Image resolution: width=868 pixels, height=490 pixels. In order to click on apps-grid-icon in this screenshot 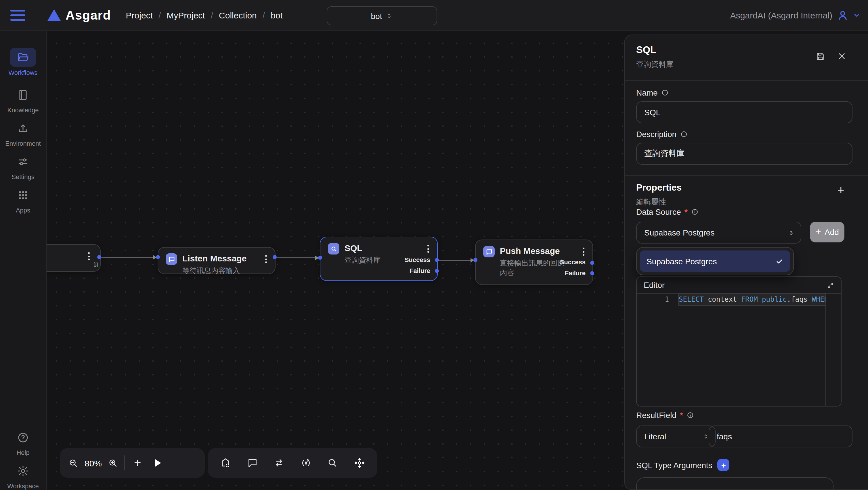, I will do `click(23, 195)`.